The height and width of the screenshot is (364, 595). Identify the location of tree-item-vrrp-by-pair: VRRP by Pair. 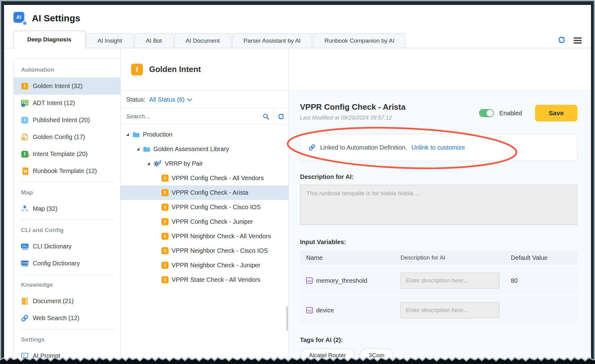
(205, 164).